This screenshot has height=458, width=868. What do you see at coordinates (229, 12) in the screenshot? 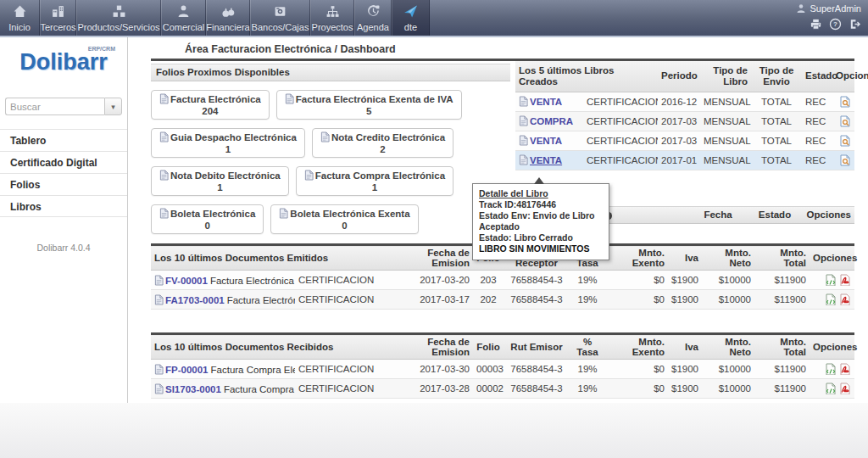
I see `finance-icon` at bounding box center [229, 12].